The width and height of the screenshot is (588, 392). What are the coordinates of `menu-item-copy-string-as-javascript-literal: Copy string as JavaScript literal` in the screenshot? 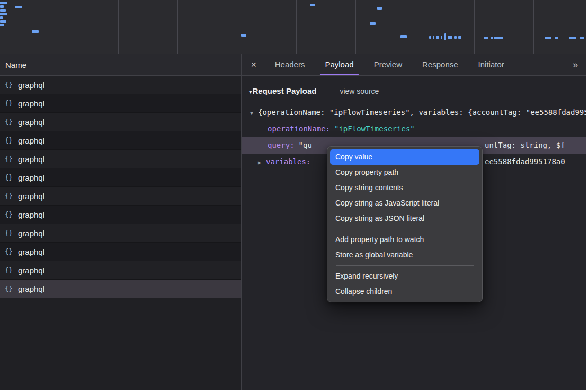 It's located at (405, 203).